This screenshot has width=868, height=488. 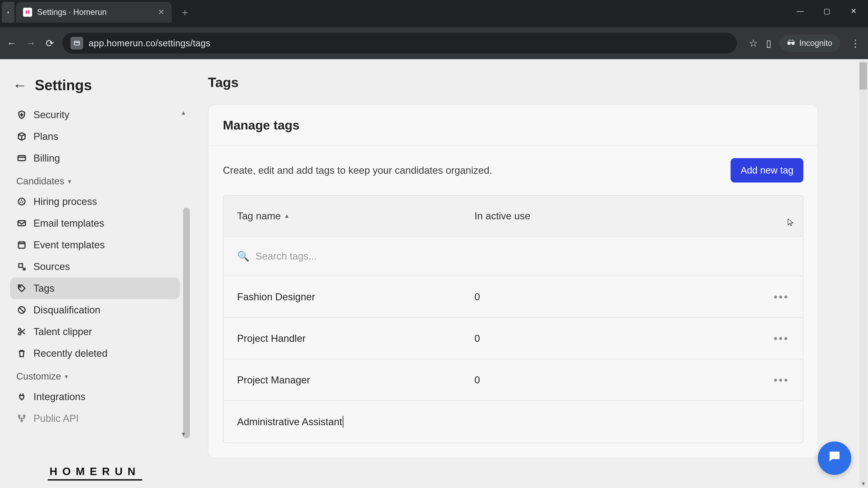 I want to click on sidebar-item-recently-deleted: Recently deleted, so click(x=95, y=353).